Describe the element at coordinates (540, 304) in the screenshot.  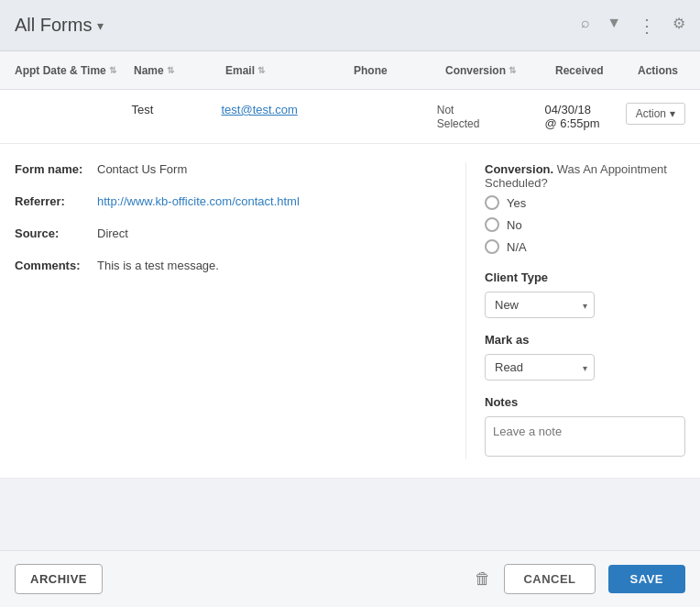
I see `client-type-select: New Existing Unknown` at that location.